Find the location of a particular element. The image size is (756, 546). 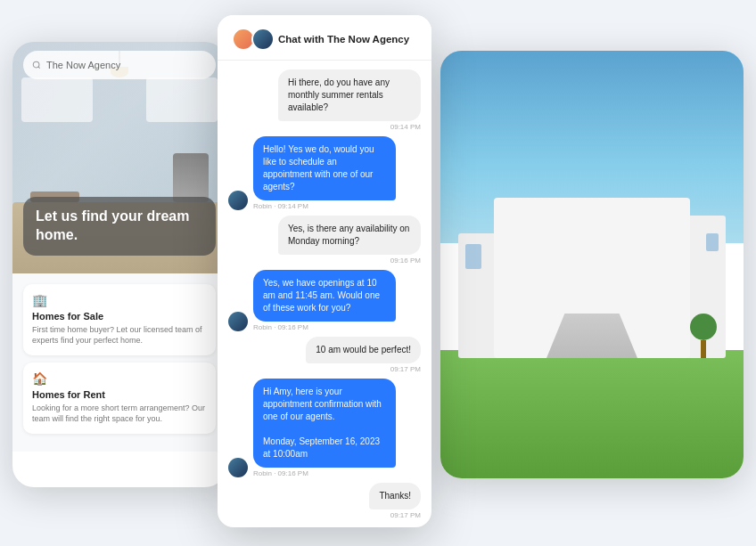

hero-text: Let us find your dream home. is located at coordinates (119, 226).